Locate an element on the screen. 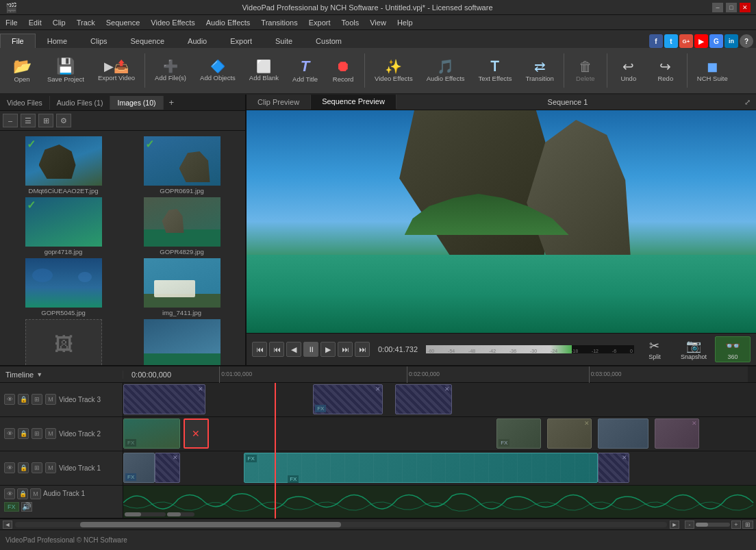 This screenshot has height=550, width=756. timeline-scrollbar: ◄ ► - + ⊞ is located at coordinates (378, 524).